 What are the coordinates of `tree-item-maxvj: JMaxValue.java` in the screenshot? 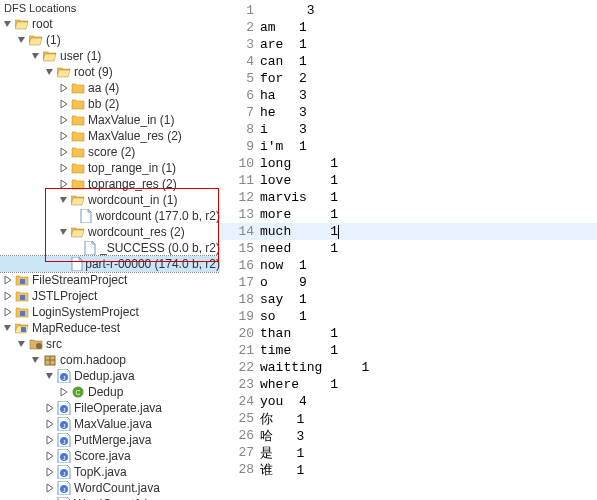 It's located at (110, 424).